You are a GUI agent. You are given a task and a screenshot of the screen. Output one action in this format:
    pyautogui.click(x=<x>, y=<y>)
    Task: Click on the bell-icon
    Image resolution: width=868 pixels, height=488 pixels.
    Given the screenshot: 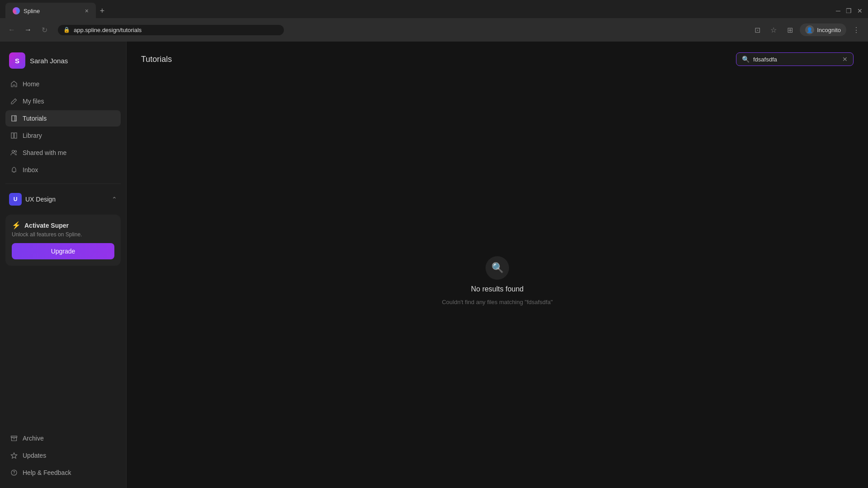 What is the action you would take?
    pyautogui.click(x=14, y=170)
    